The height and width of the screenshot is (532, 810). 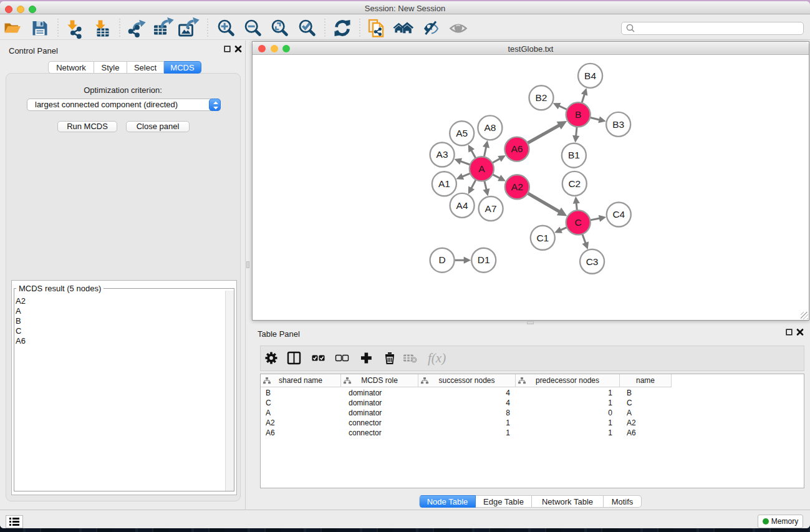 I want to click on svg-text: A4, so click(x=463, y=206).